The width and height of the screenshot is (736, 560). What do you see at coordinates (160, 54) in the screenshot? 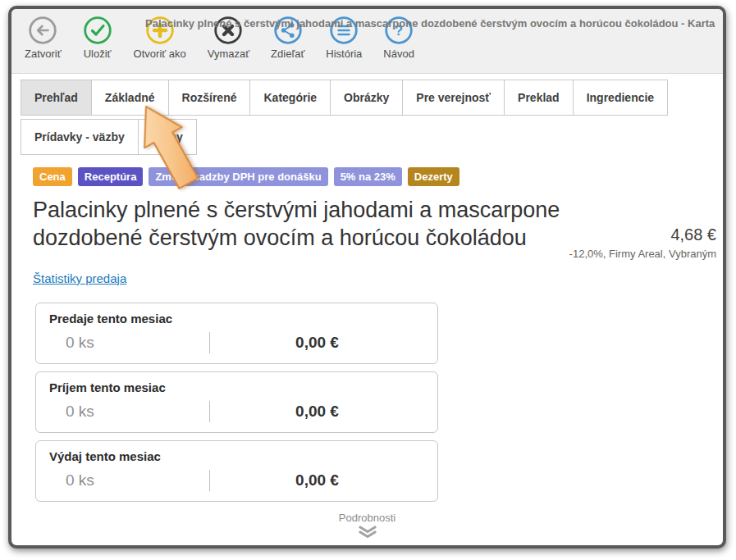
I see `toolbar-button-label: Otvoriť ako` at bounding box center [160, 54].